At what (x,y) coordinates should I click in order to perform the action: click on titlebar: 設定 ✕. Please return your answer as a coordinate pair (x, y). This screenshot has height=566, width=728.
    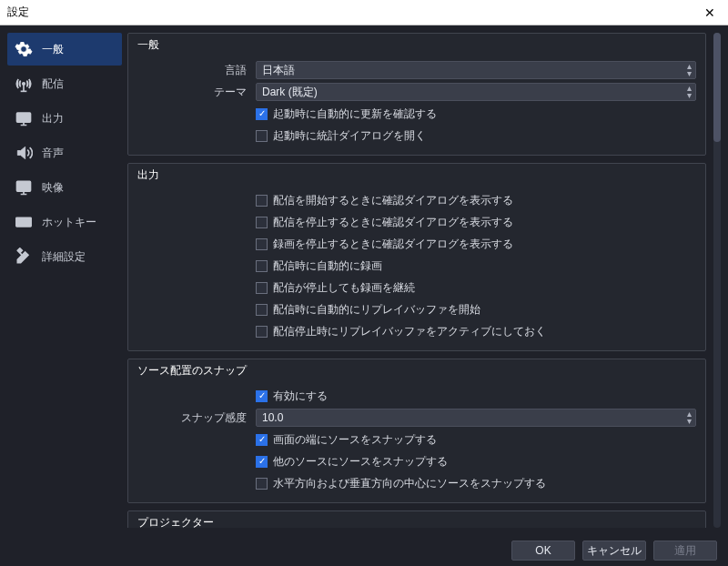
    Looking at the image, I should click on (364, 13).